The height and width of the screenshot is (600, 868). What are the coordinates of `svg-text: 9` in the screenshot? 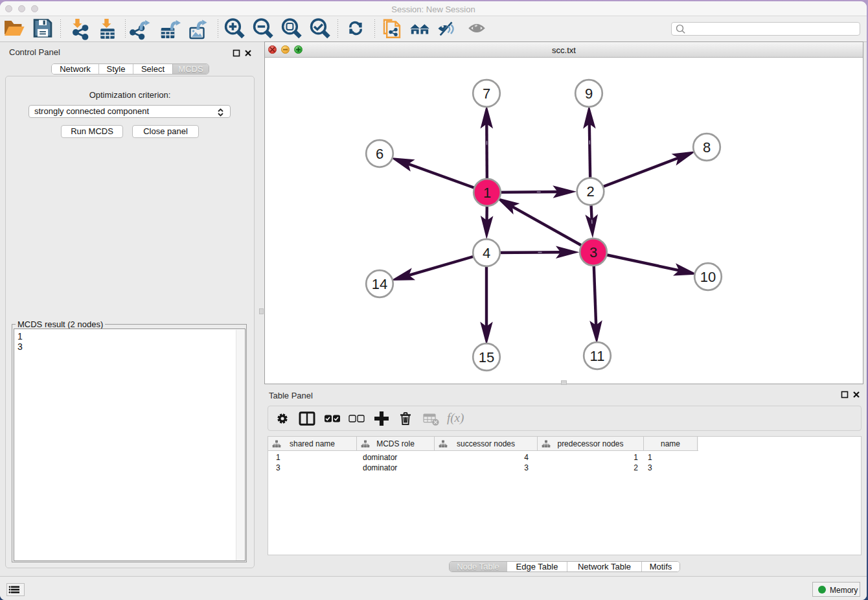 It's located at (589, 93).